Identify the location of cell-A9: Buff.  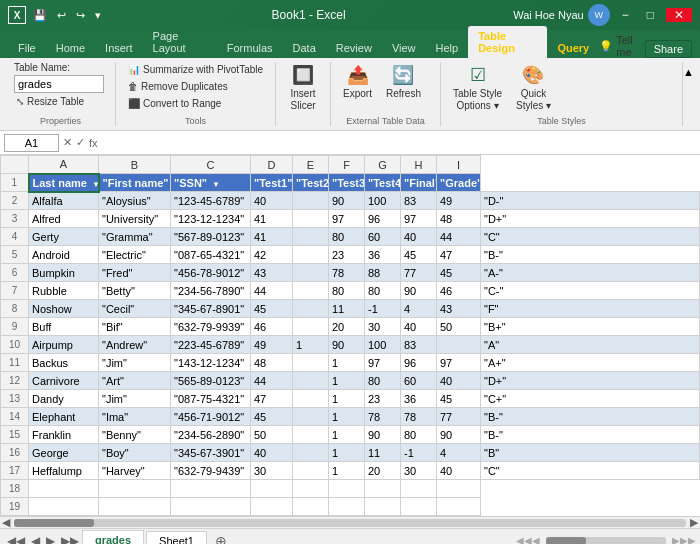
(64, 327).